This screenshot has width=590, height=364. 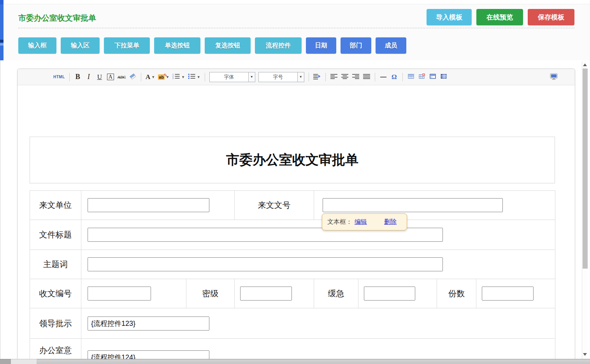 I want to click on form-label-secrecy: 密级, so click(x=211, y=294).